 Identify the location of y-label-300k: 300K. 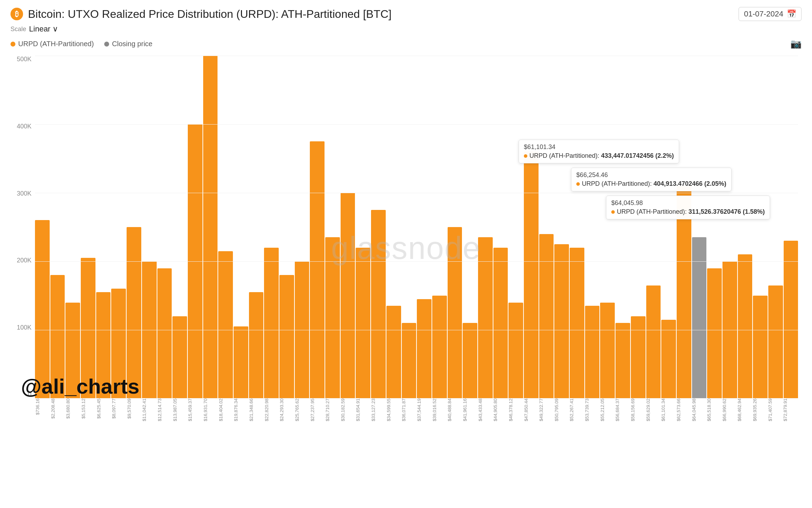
(24, 194).